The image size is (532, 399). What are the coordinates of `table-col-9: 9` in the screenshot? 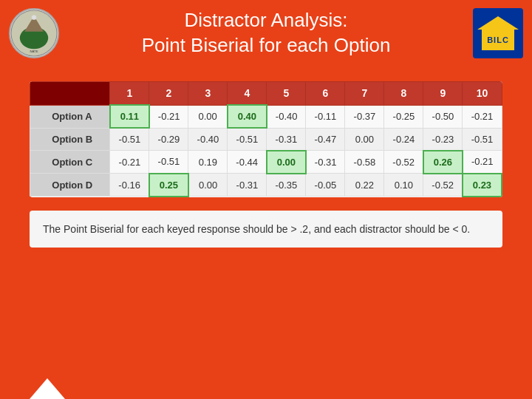 It's located at (443, 94).